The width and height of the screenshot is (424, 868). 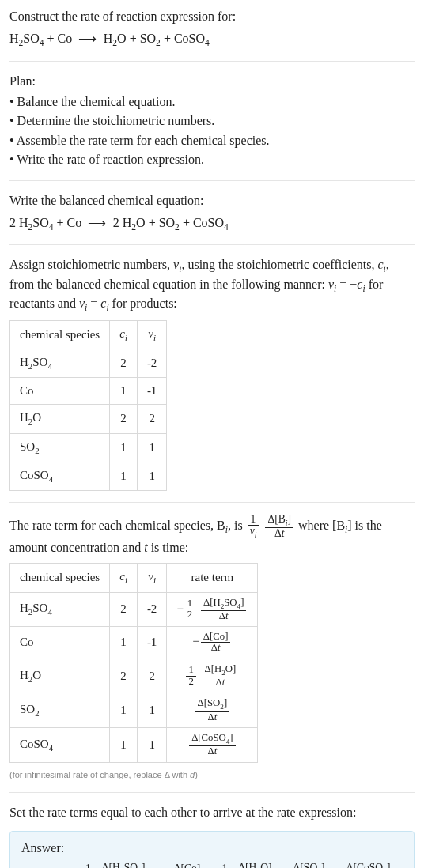 I want to click on frac-delta-B-over-t: Δ[Bi] Δt, so click(x=279, y=526).